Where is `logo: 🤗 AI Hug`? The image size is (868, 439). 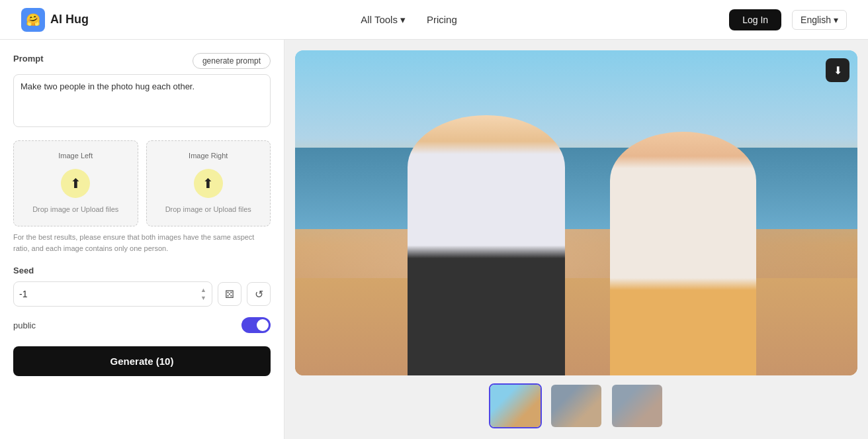 logo: 🤗 AI Hug is located at coordinates (55, 20).